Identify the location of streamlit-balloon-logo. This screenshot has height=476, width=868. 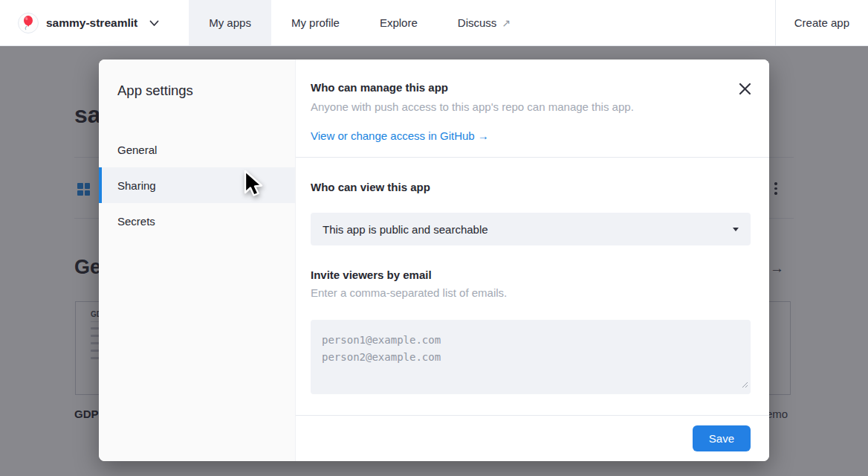
(28, 23).